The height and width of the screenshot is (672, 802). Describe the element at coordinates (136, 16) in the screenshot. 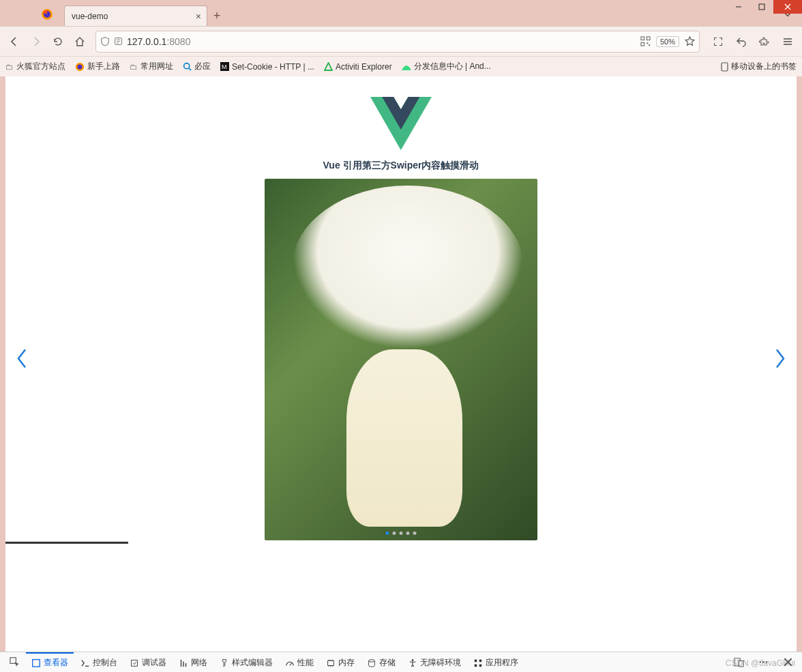

I see `browser-tab: vue-demo ×` at that location.